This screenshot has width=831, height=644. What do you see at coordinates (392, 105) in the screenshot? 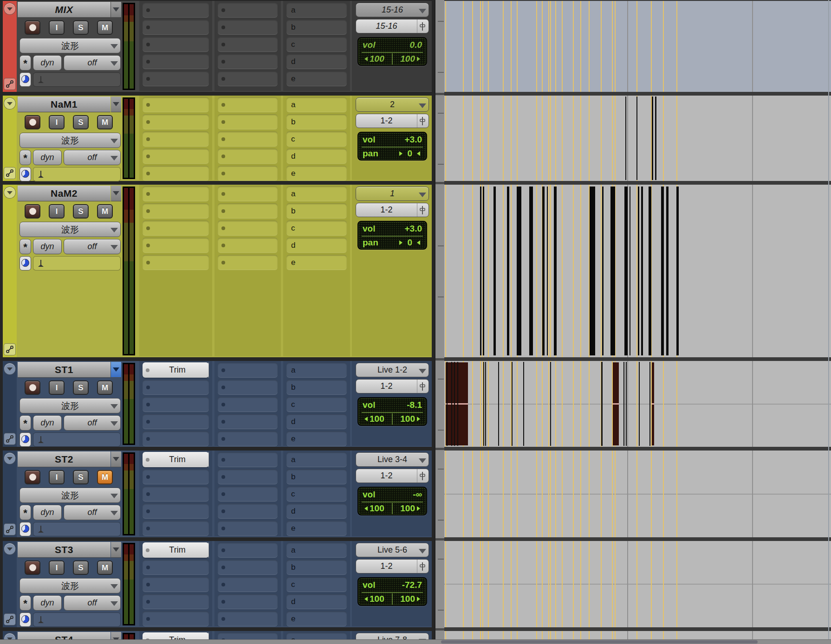
I see `input-selector: 2` at bounding box center [392, 105].